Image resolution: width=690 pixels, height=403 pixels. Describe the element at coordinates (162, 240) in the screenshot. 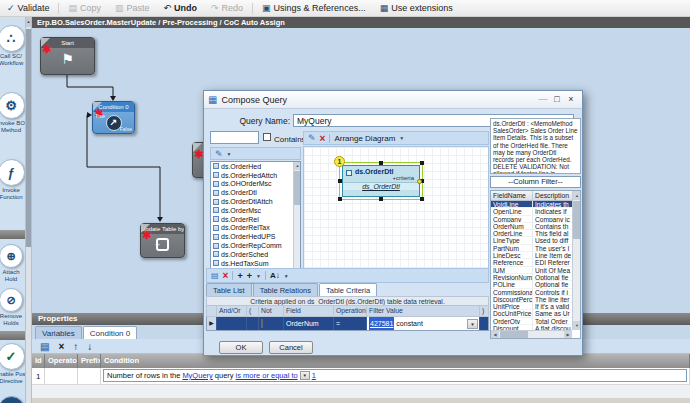

I see `update-table-node: Update Table by Q ✱ →` at that location.